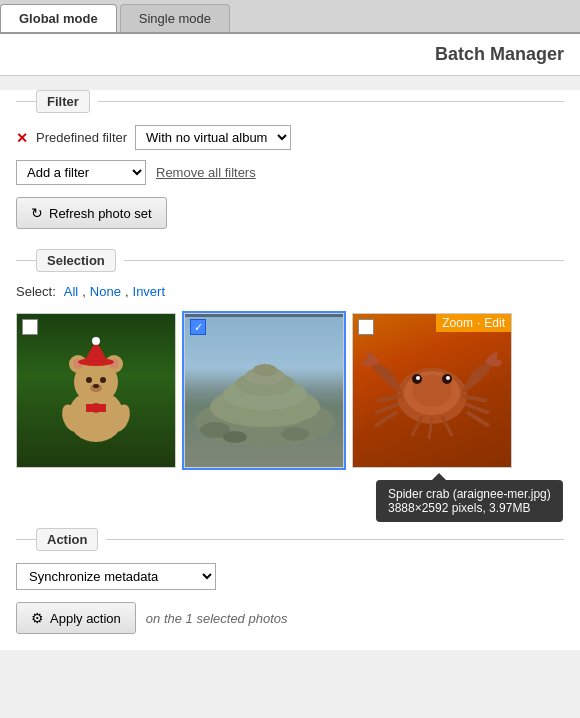  Describe the element at coordinates (470, 501) in the screenshot. I see `photo-tooltip: Spider crab (araignee-mer.jpg) 3888×2592…` at that location.